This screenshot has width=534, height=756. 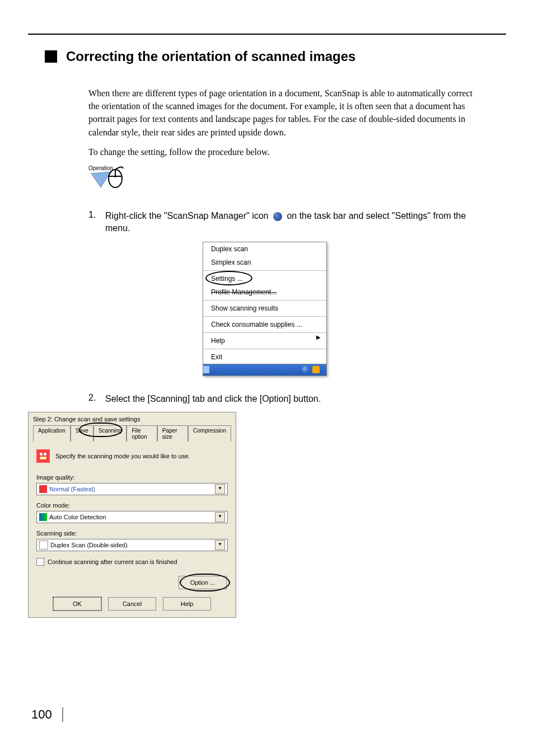 What do you see at coordinates (51, 57) in the screenshot?
I see `section-bullet-icon` at bounding box center [51, 57].